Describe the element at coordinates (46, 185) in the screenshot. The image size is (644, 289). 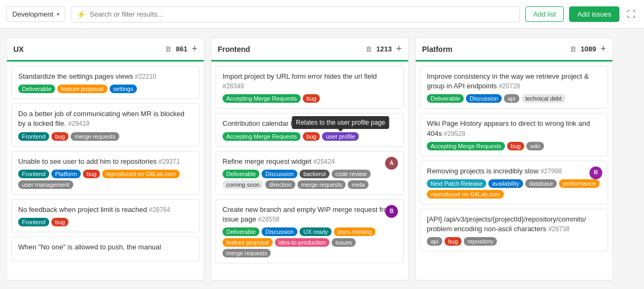
I see `tag: user management` at that location.